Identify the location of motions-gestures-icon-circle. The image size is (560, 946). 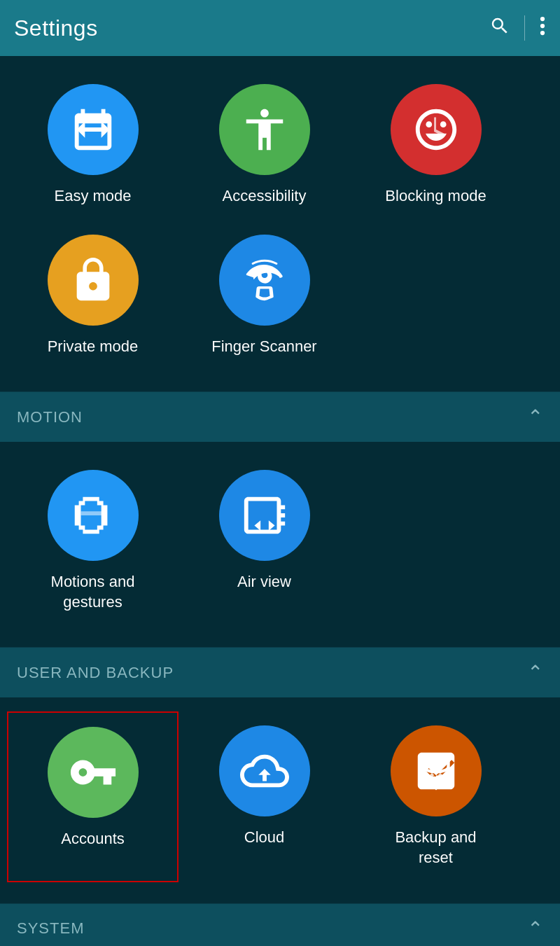
(93, 515).